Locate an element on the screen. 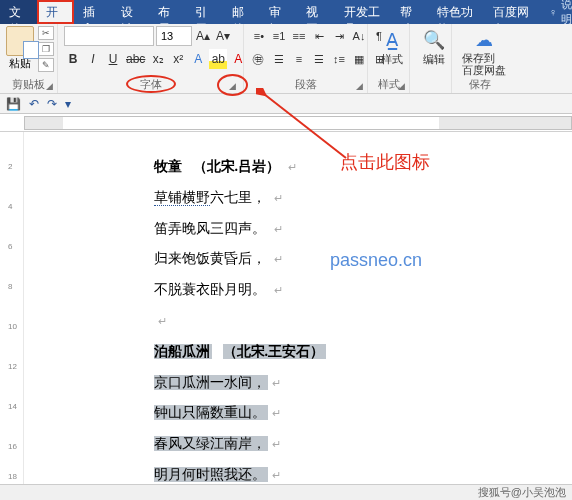 The image size is (572, 500). bullets-icon: ≡• is located at coordinates (259, 36).